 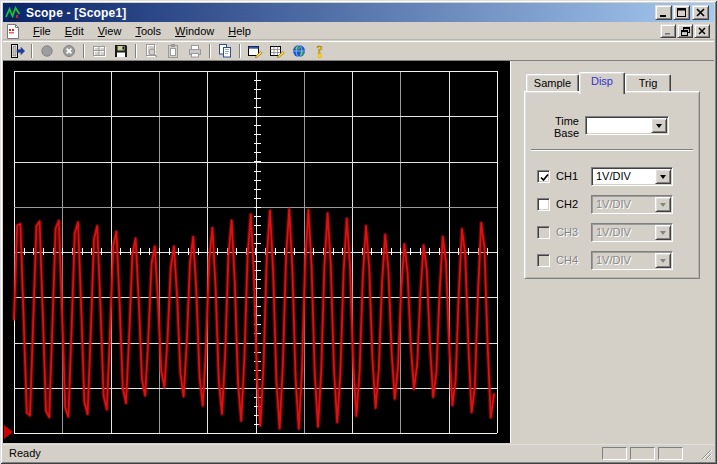 I want to click on ch2-vdiv-combobox: 1V/DIV, so click(x=632, y=204).